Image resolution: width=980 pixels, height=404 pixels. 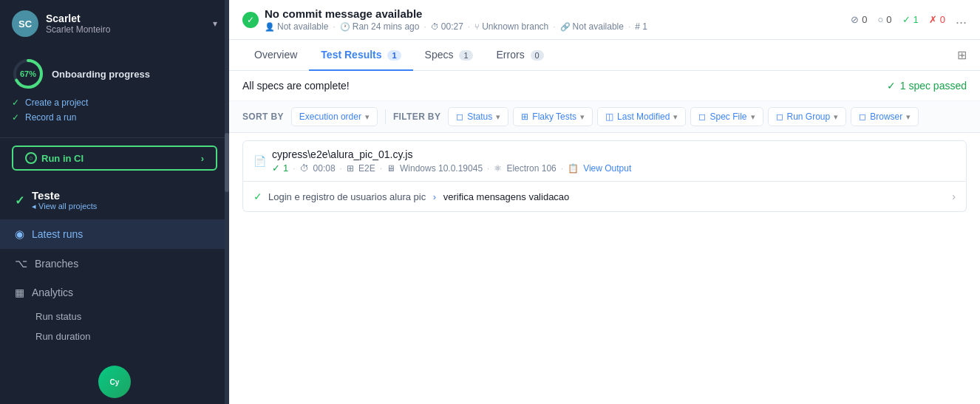 What do you see at coordinates (511, 55) in the screenshot?
I see `tab-errors-label: Errors` at bounding box center [511, 55].